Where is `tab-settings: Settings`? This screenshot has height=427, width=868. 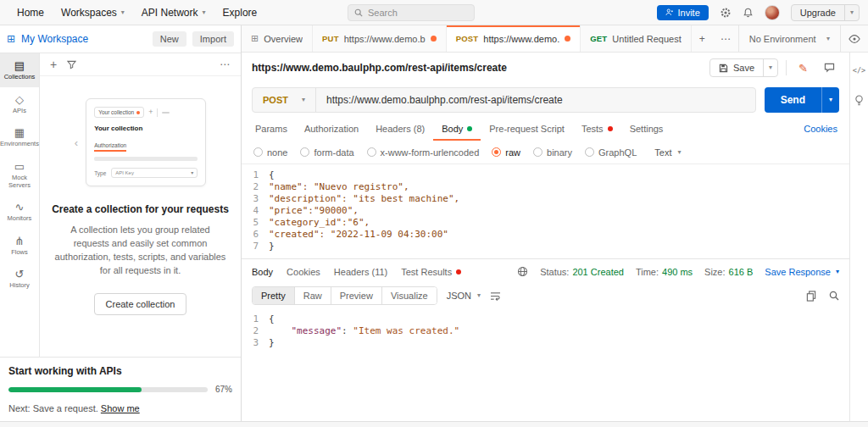
tab-settings: Settings is located at coordinates (647, 129).